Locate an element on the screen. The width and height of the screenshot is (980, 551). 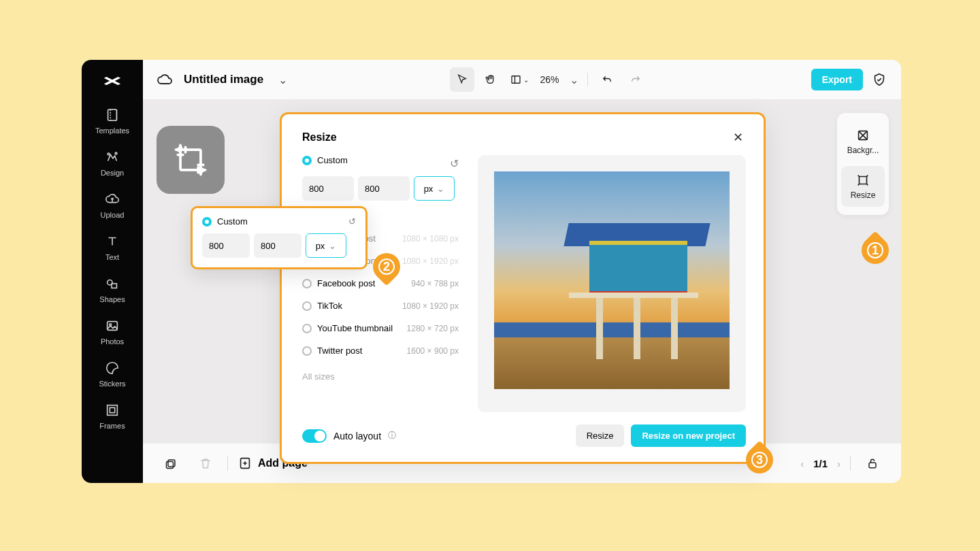
top-toolbar: Untitled image ⌄ ⌄ 26% ⌄ Export is located at coordinates (522, 80).